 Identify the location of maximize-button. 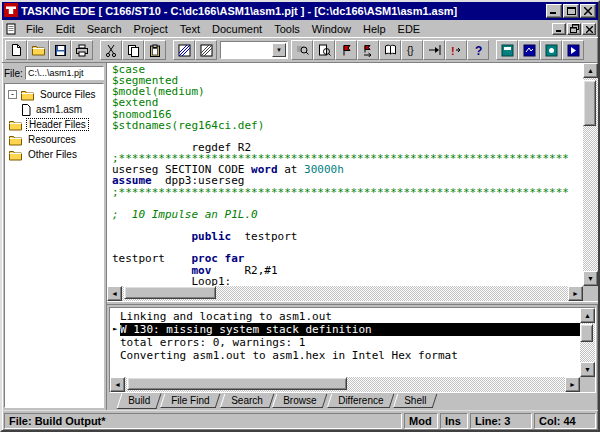
(571, 11).